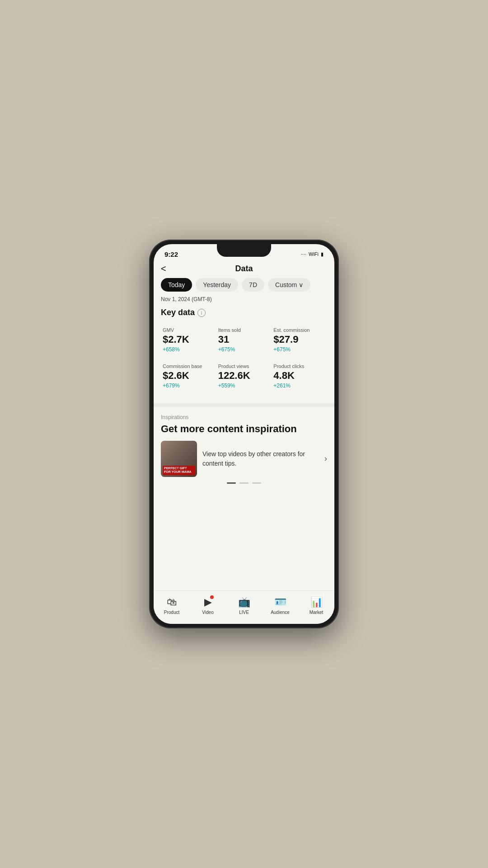 This screenshot has height=868, width=488. What do you see at coordinates (280, 606) in the screenshot?
I see `nav-item-audience: 🪪 Audience` at bounding box center [280, 606].